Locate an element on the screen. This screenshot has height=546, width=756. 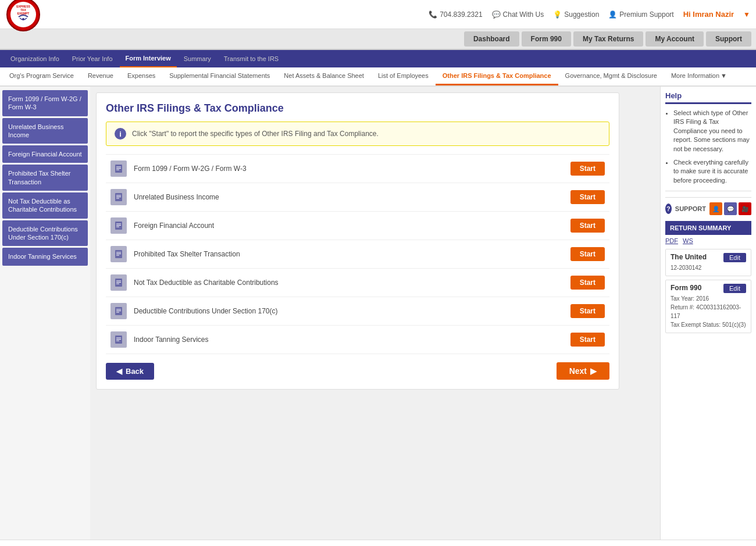
filing-name-unrelated: Unrelated Business Income is located at coordinates (349, 197).